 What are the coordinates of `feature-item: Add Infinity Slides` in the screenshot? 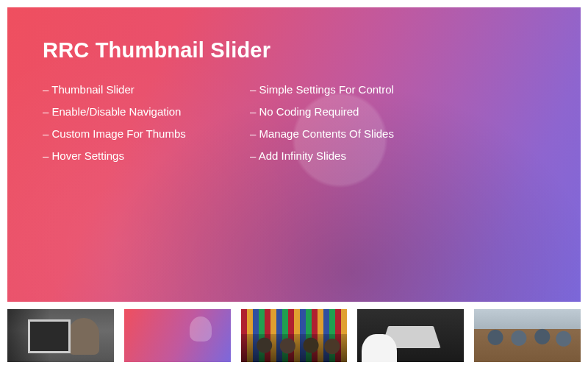 It's located at (345, 156).